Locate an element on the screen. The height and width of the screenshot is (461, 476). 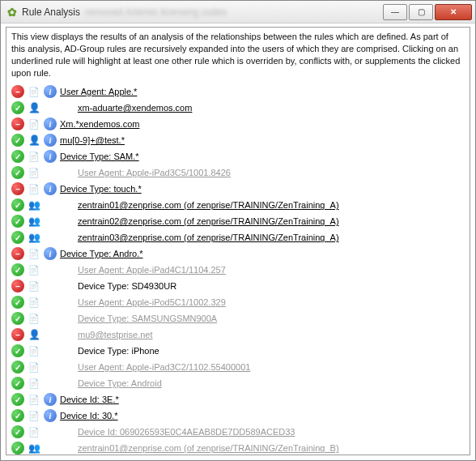
rule-label: Xm.*xendemos.com is located at coordinates (100, 124).